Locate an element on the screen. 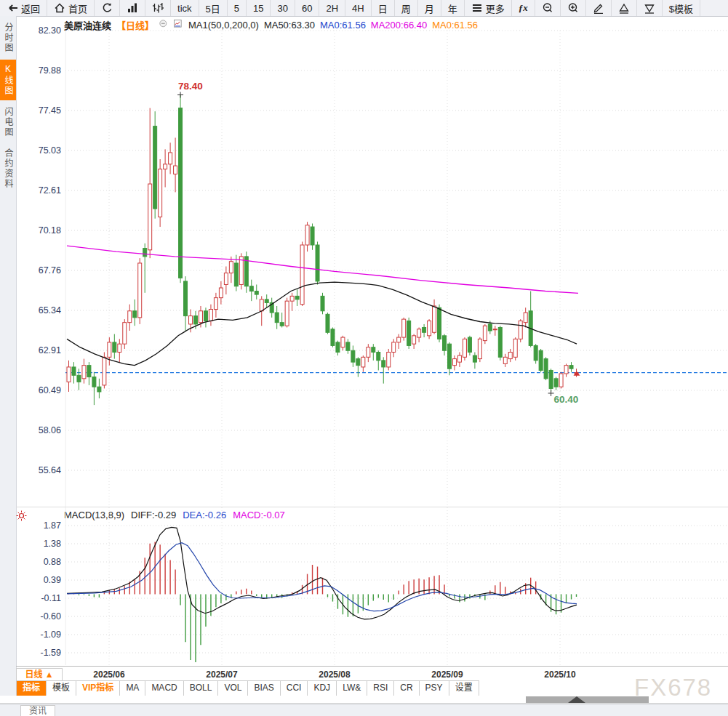  macd-axis-label: 1.38 is located at coordinates (41, 544).